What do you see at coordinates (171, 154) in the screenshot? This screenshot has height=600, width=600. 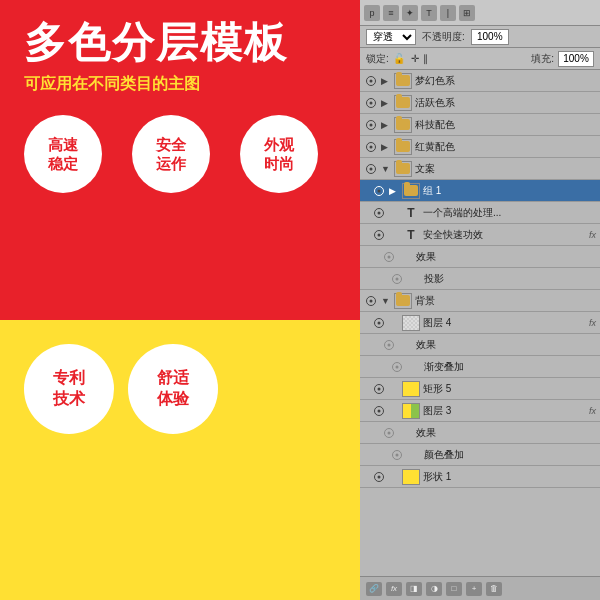 I see `feature-circle-2: 安全运作` at bounding box center [171, 154].